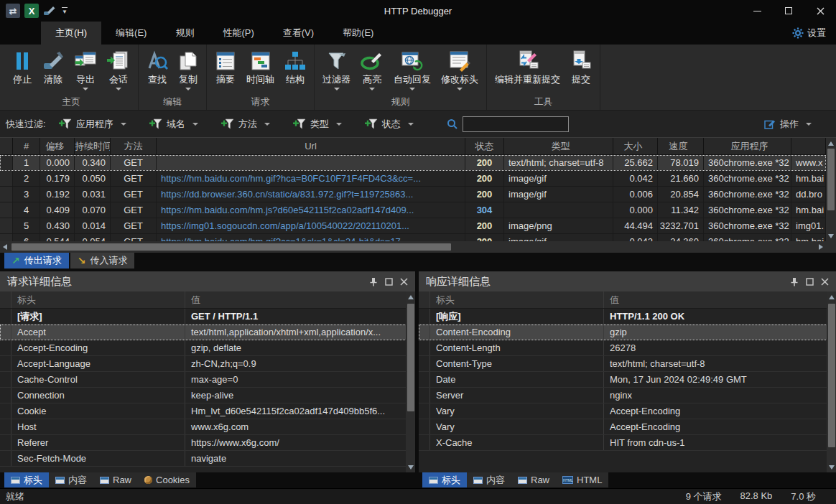  What do you see at coordinates (628, 380) in the screenshot?
I see `detail-row: DateMon, 17 Jun 2024 02:49:49 GMT` at bounding box center [628, 380].